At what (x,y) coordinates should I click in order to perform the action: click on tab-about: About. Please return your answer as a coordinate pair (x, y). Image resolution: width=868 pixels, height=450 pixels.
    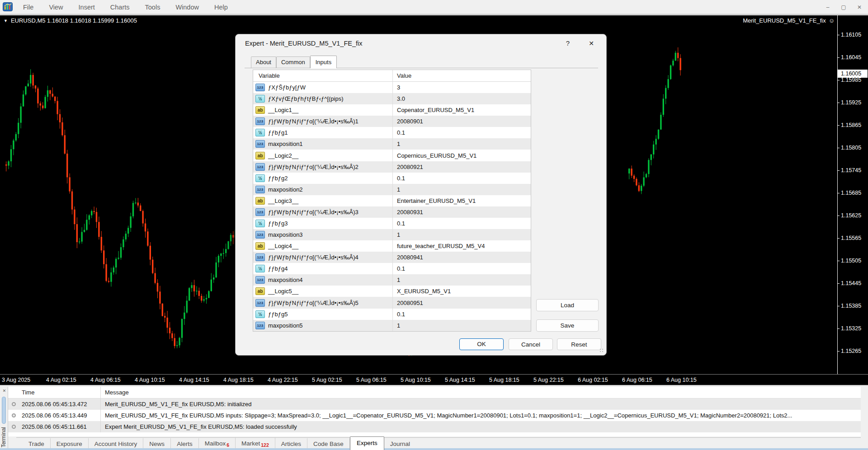
    Looking at the image, I should click on (264, 62).